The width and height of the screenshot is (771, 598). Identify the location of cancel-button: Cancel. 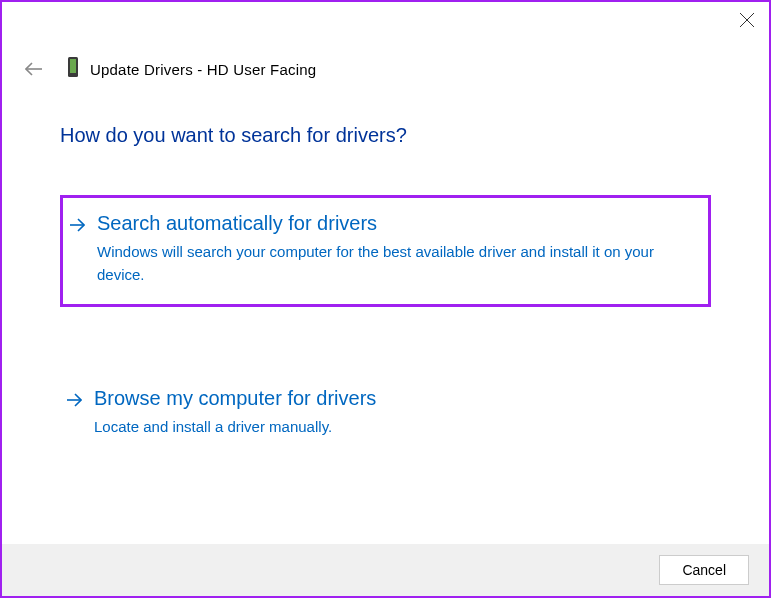
(704, 570).